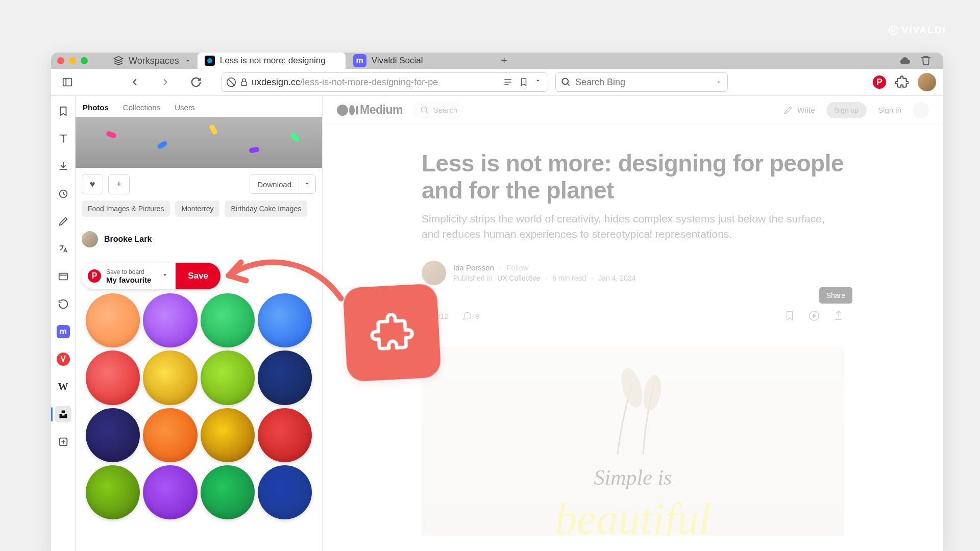 The image size is (980, 551). I want to click on search-input, so click(643, 83).